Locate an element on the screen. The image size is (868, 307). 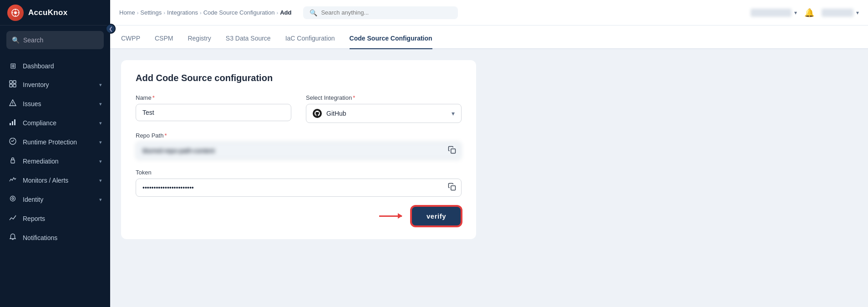
sidebar-item-monitors: Monitors / Alerts ▾ is located at coordinates (55, 180).